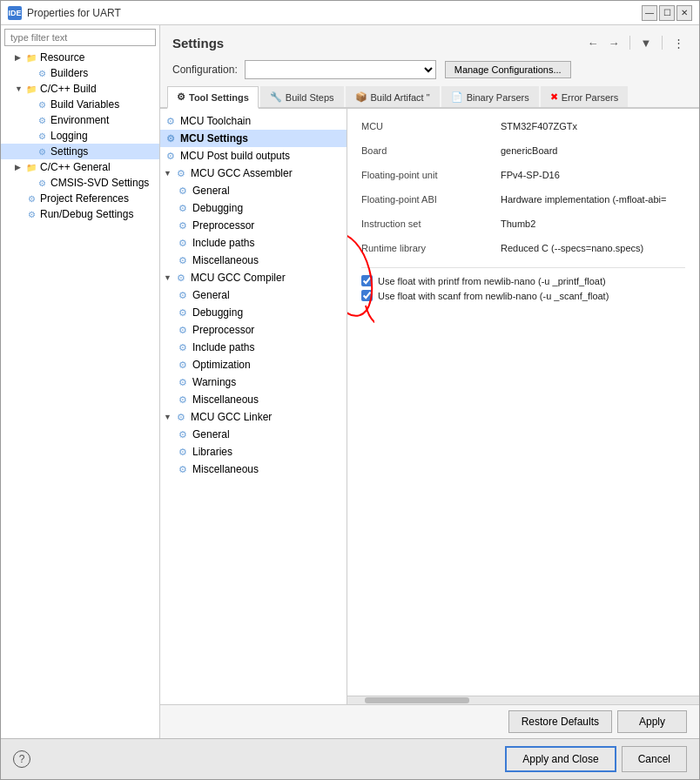 The width and height of the screenshot is (700, 780). Describe the element at coordinates (80, 73) in the screenshot. I see `sidebar-item-builders: ⚙ Builders` at that location.